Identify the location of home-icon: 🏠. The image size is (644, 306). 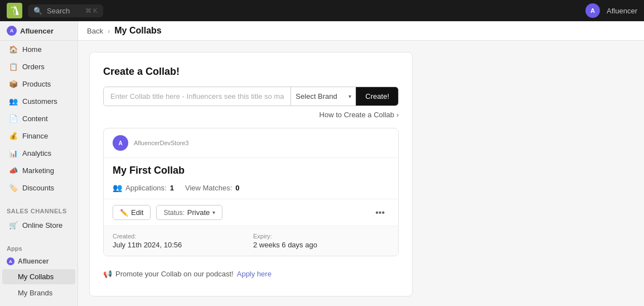
(13, 49).